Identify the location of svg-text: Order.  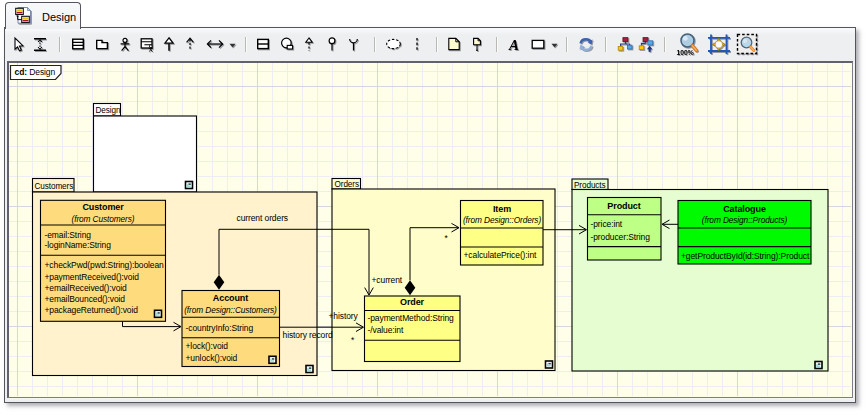
(412, 302).